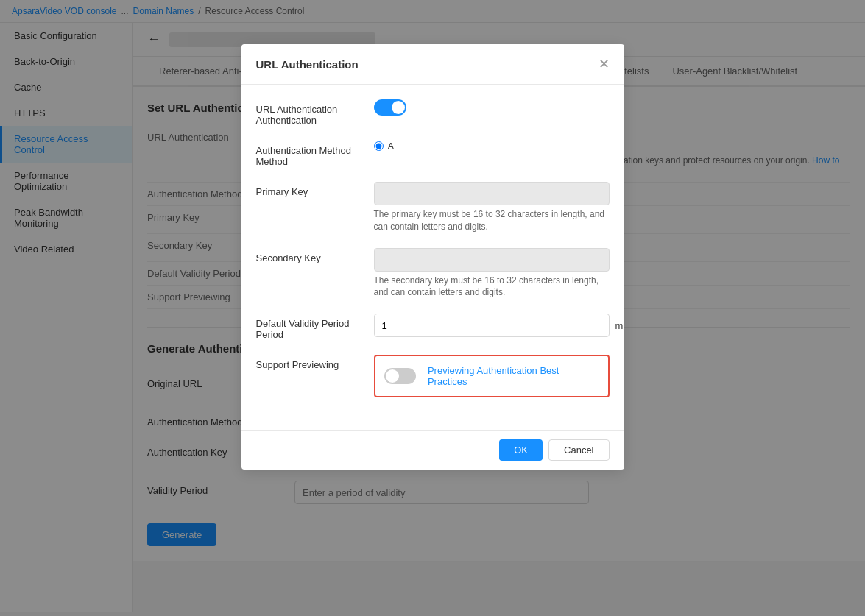  What do you see at coordinates (315, 154) in the screenshot?
I see `modal-auth-method-label: Authentication Method Method` at bounding box center [315, 154].